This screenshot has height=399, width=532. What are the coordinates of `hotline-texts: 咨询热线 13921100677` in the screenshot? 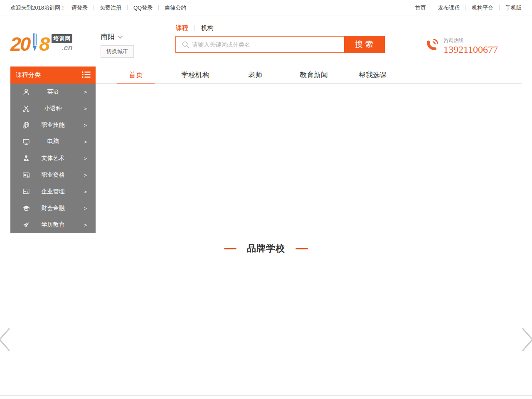 It's located at (470, 46).